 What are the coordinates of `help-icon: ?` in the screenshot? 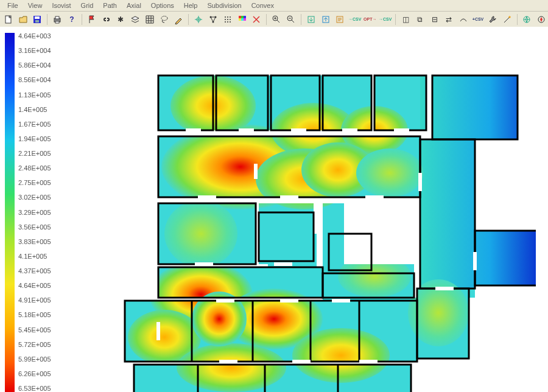 It's located at (72, 19).